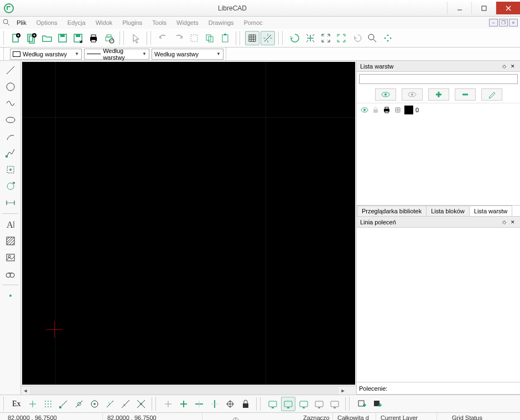 The width and height of the screenshot is (520, 420). Describe the element at coordinates (386, 95) in the screenshot. I see `layer-show-all-button` at that location.